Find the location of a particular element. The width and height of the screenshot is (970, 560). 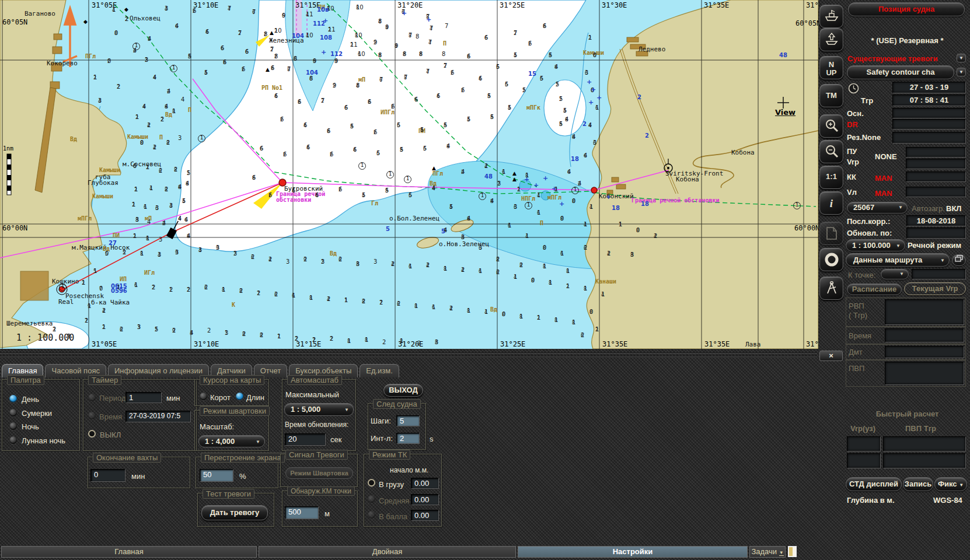

palette-night-radio is located at coordinates (13, 426).